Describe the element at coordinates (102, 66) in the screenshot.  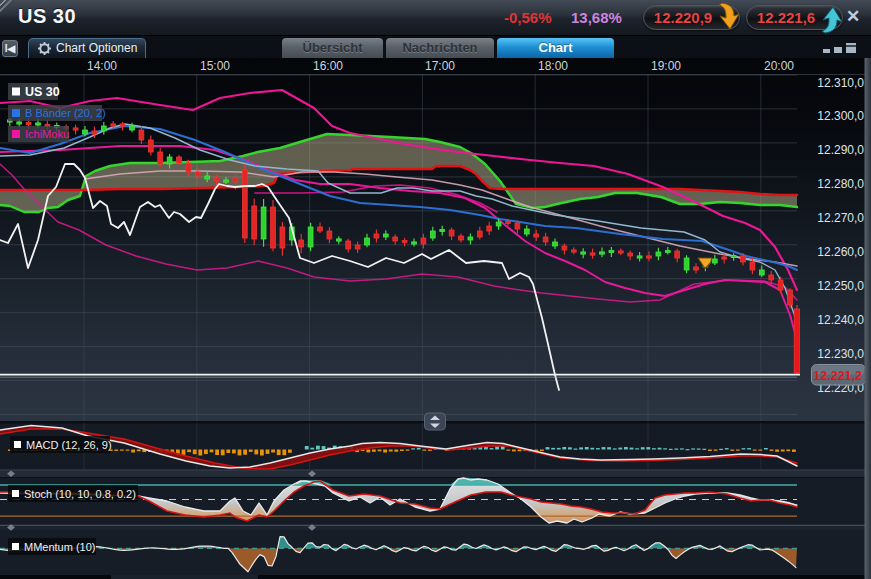
I see `svg-text: 14:00` at that location.